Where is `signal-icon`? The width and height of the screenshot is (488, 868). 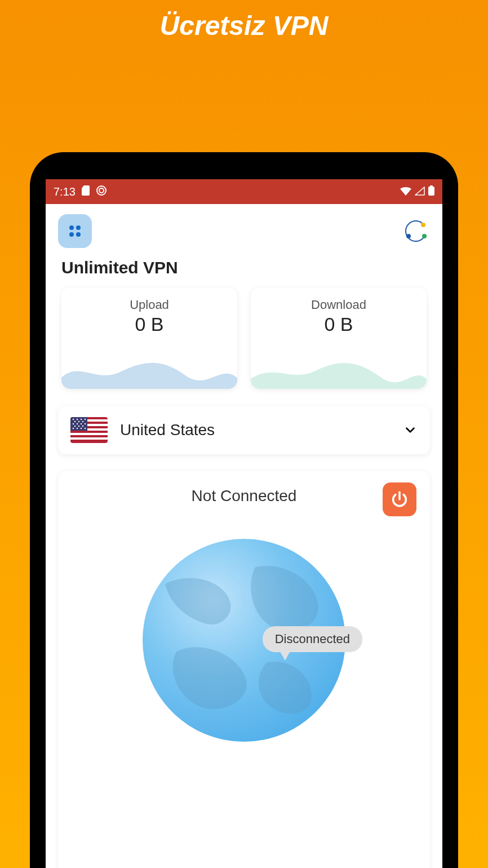 signal-icon is located at coordinates (420, 192).